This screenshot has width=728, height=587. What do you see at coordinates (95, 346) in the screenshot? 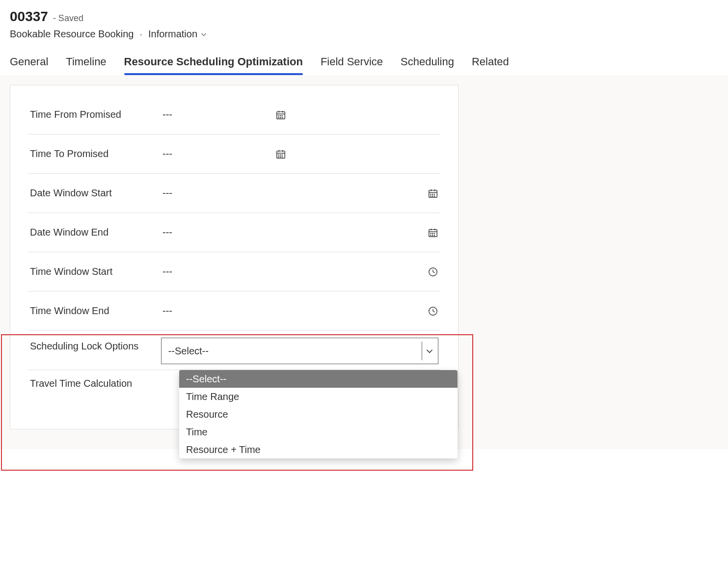
I see `field-label: Scheduling Lock Options` at bounding box center [95, 346].